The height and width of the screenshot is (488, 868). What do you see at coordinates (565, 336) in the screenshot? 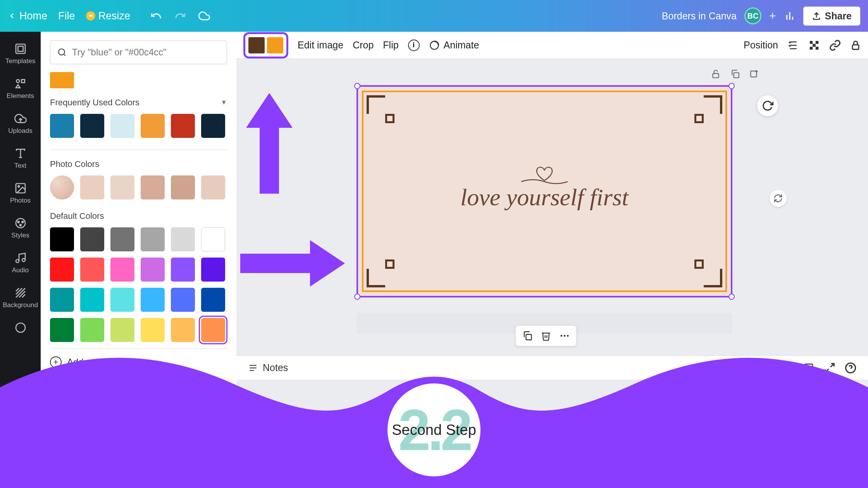
I see `more-icon` at bounding box center [565, 336].